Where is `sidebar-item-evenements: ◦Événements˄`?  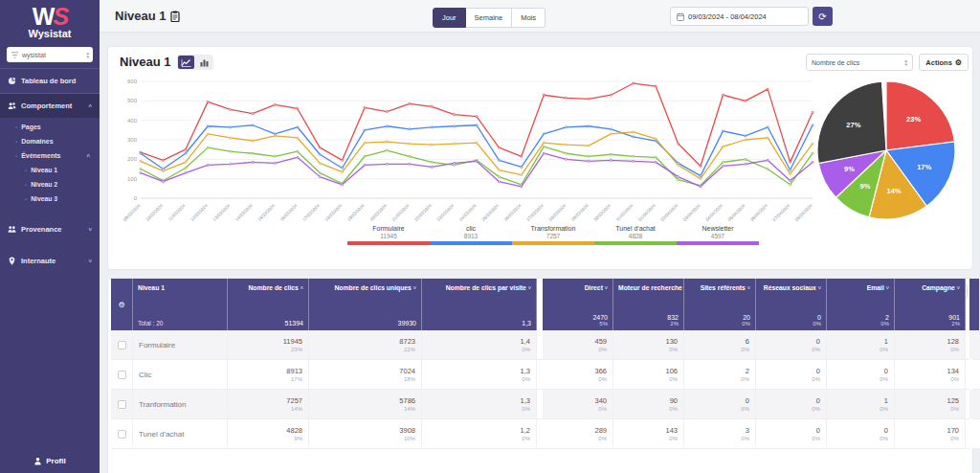
sidebar-item-evenements: ◦Événements˄ is located at coordinates (50, 155).